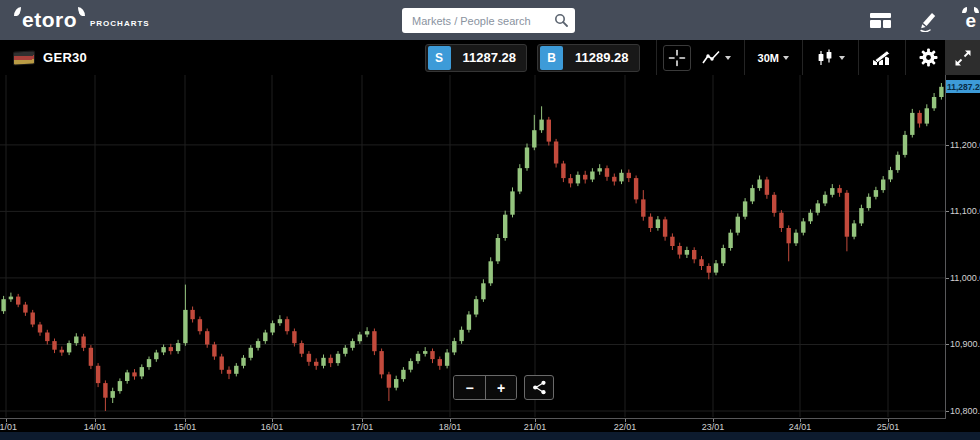 The image size is (980, 440). I want to click on etoro-account-icon: e, so click(970, 20).